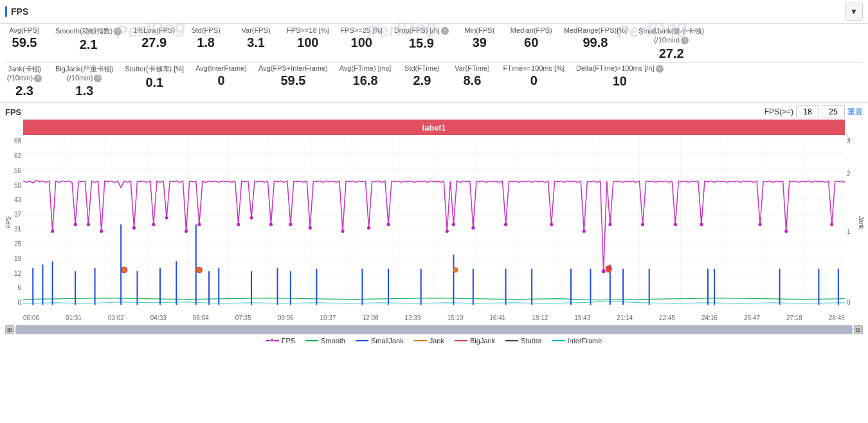  What do you see at coordinates (559, 341) in the screenshot?
I see `legend-interframe-line` at bounding box center [559, 341].